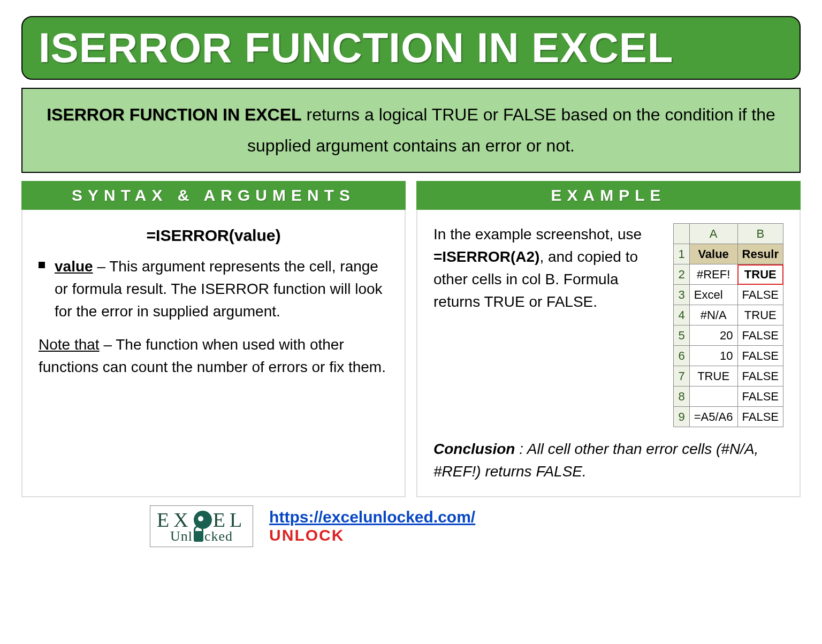  What do you see at coordinates (548, 325) in the screenshot?
I see `example-text: In the example screenshot, use =ISERROR(…` at bounding box center [548, 325].